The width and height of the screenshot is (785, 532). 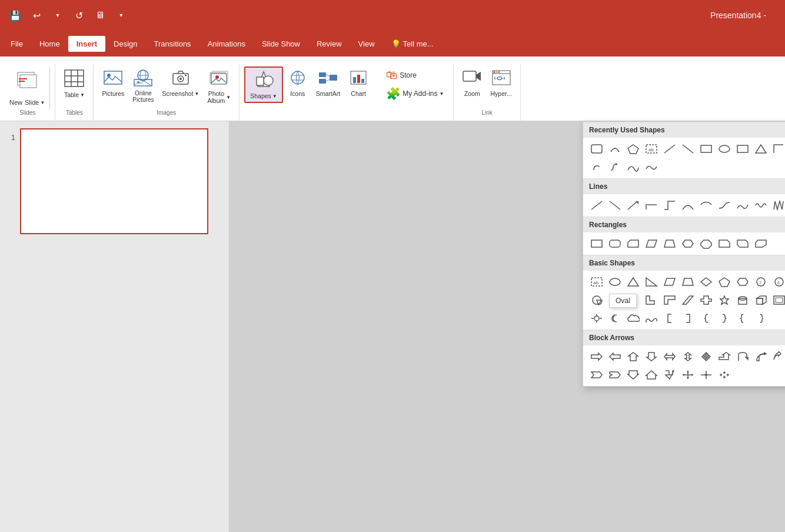 What do you see at coordinates (415, 94) in the screenshot?
I see `my-addins-button: 🧩 My Add-ins ▼` at bounding box center [415, 94].